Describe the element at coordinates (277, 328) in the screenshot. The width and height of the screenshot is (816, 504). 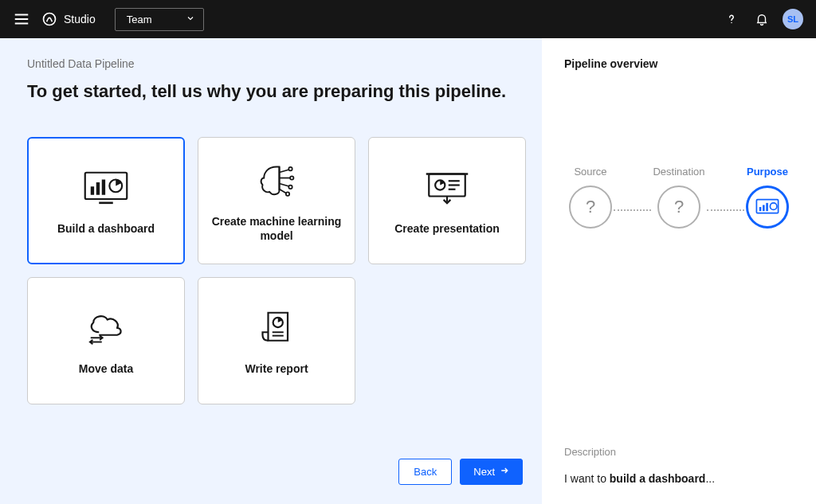
I see `report-icon` at that location.